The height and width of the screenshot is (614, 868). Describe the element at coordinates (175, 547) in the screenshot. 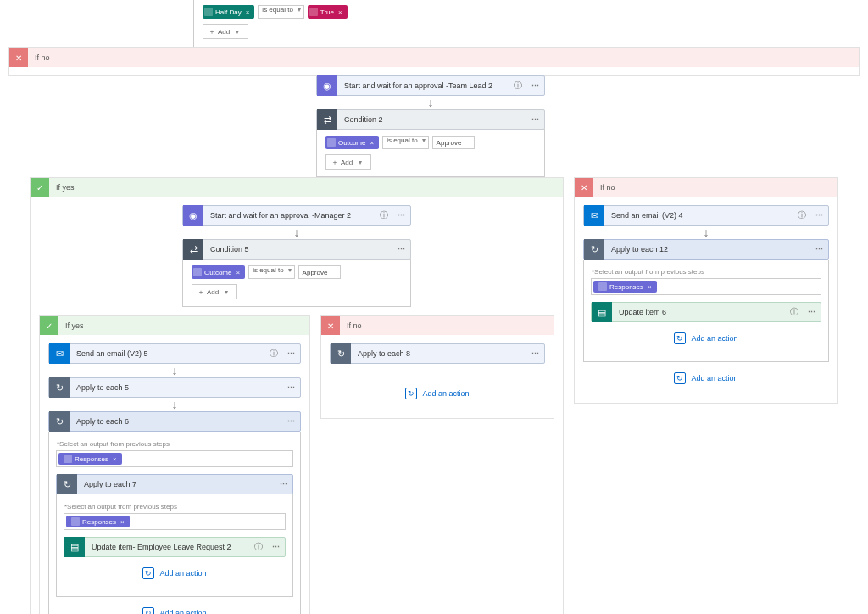

I see `step-update-item-employee: ▤ Update item- Employee Leave Request 2 …` at that location.